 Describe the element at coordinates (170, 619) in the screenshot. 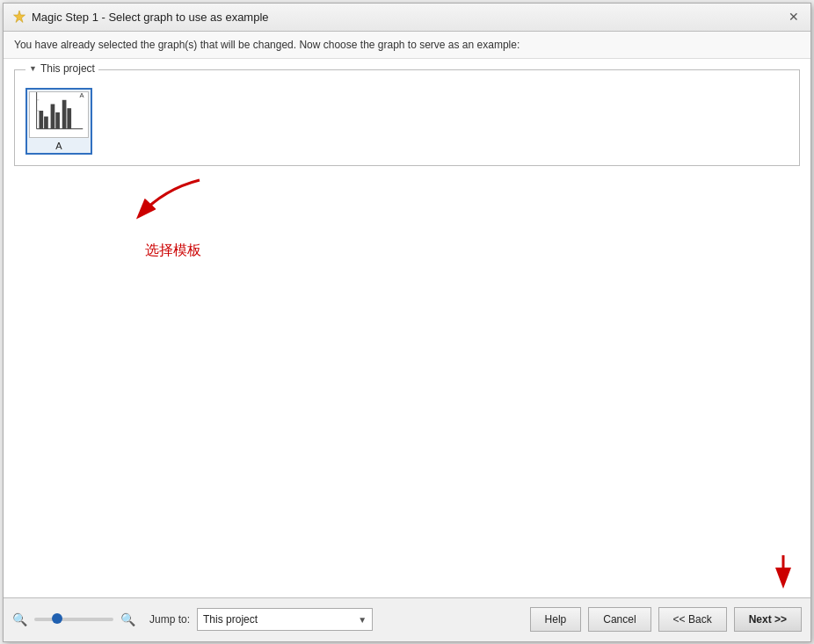

I see `jump-to-label: Jump to:` at that location.